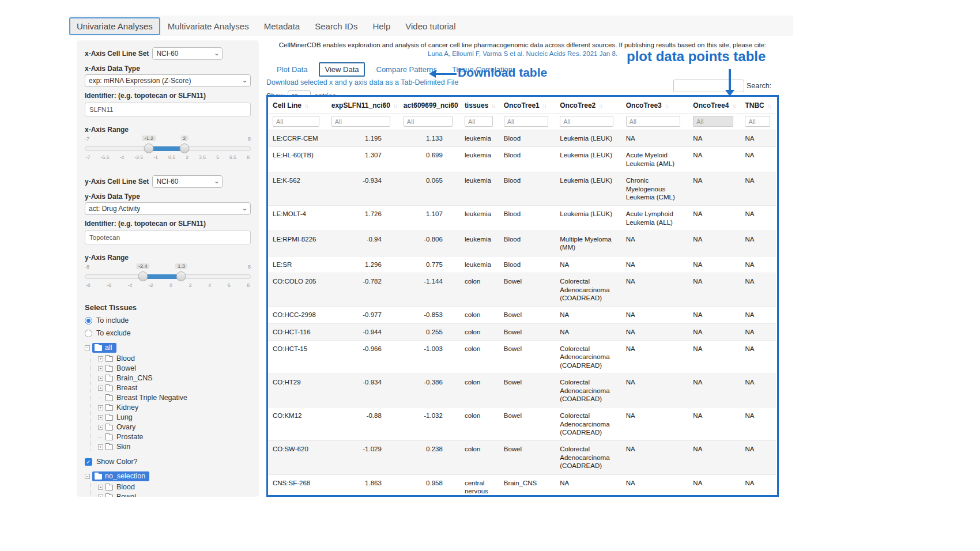 The height and width of the screenshot is (551, 980). I want to click on table-row: LE:CCRF-CEM1.1951.133leukemiaBloodLeukem…, so click(522, 138).